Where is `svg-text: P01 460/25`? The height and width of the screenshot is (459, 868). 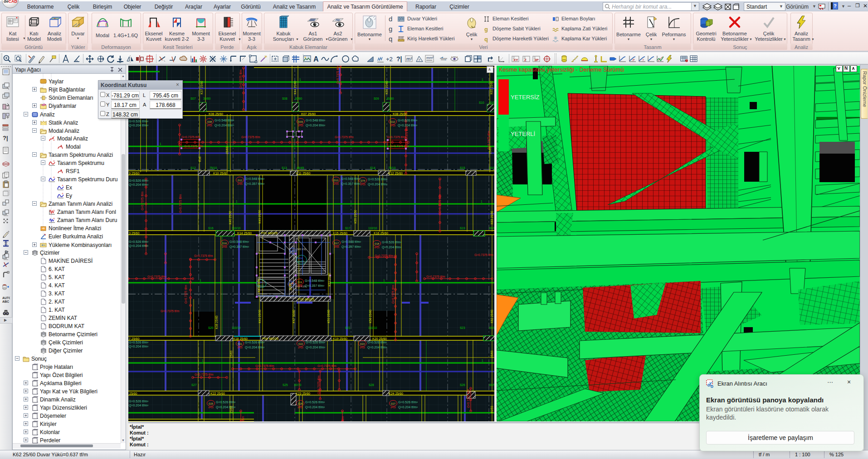 svg-text: P01 460/25 is located at coordinates (269, 233).